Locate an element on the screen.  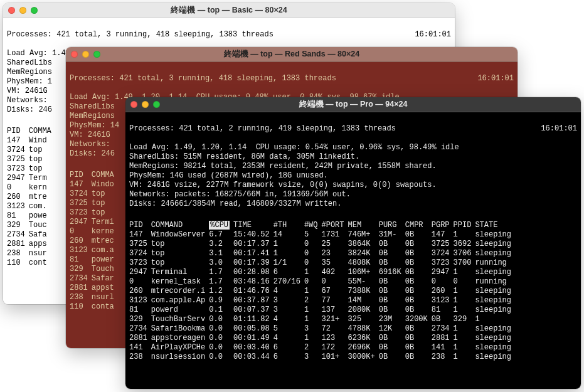
table-cell: 6236K is located at coordinates (364, 339).